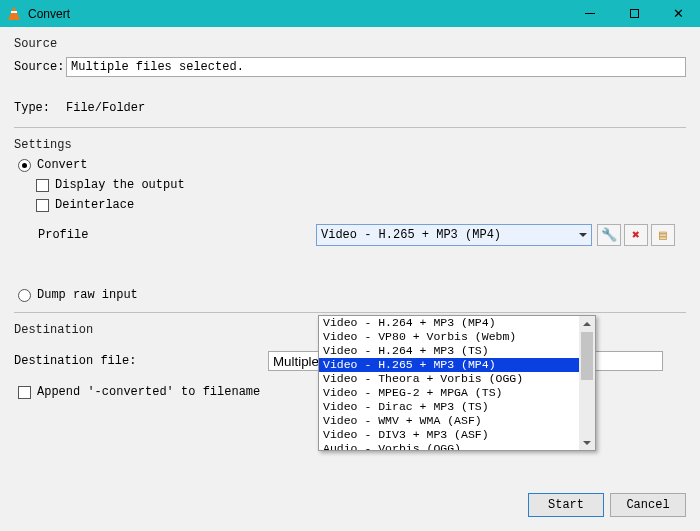 The image size is (700, 531). Describe the element at coordinates (62, 165) in the screenshot. I see `convert-label: Convert` at that location.